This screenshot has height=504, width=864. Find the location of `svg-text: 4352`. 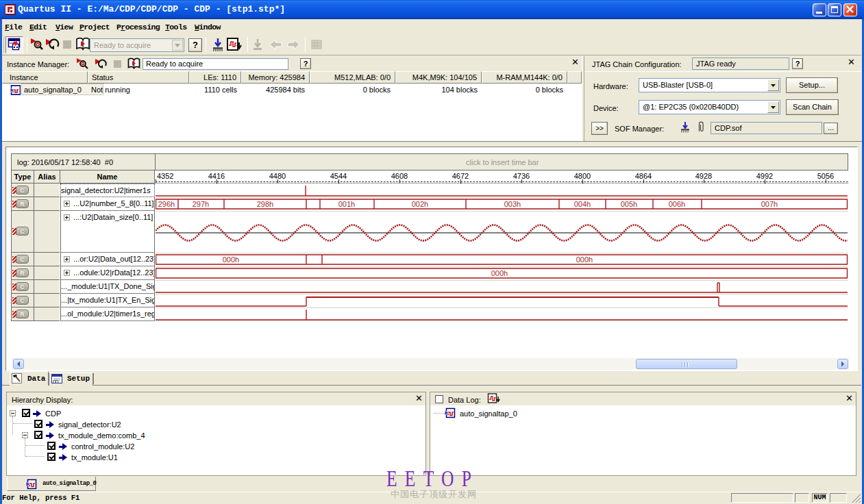

svg-text: 4352 is located at coordinates (165, 176).